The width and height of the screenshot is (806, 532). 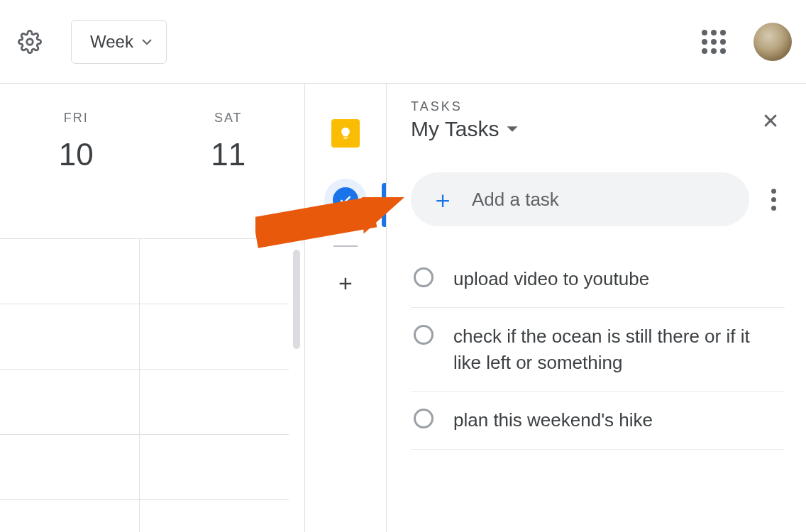 I want to click on add-task-button: ＋ Add a task, so click(x=580, y=199).